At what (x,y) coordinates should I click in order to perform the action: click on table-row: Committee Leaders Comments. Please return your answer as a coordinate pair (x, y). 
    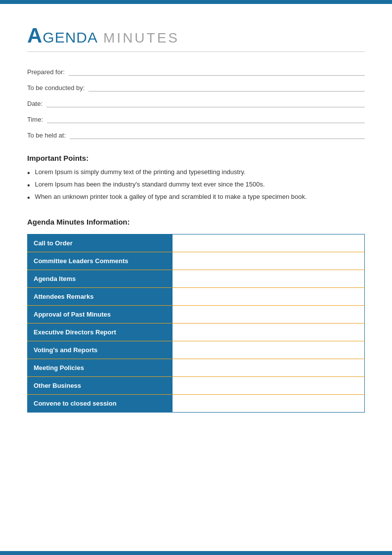
    Looking at the image, I should click on (196, 261).